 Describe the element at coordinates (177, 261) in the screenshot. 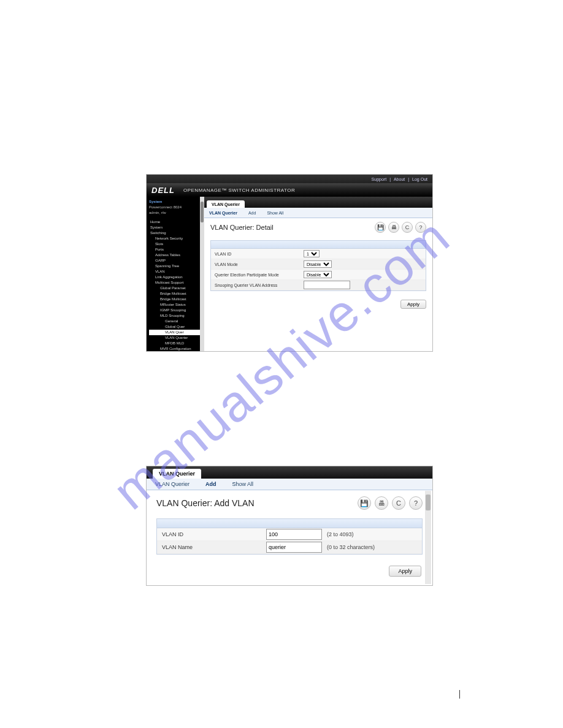

I see `sidebar-item-garp: GARP` at that location.